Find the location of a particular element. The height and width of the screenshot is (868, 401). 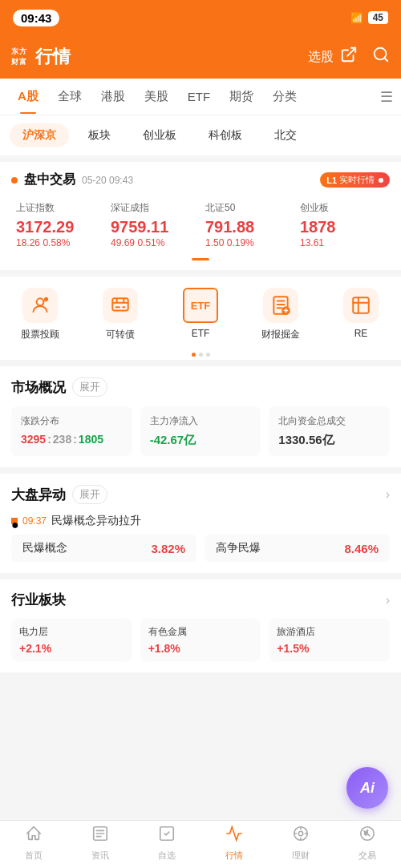

index-value-sz: 9759.11 is located at coordinates (153, 227).